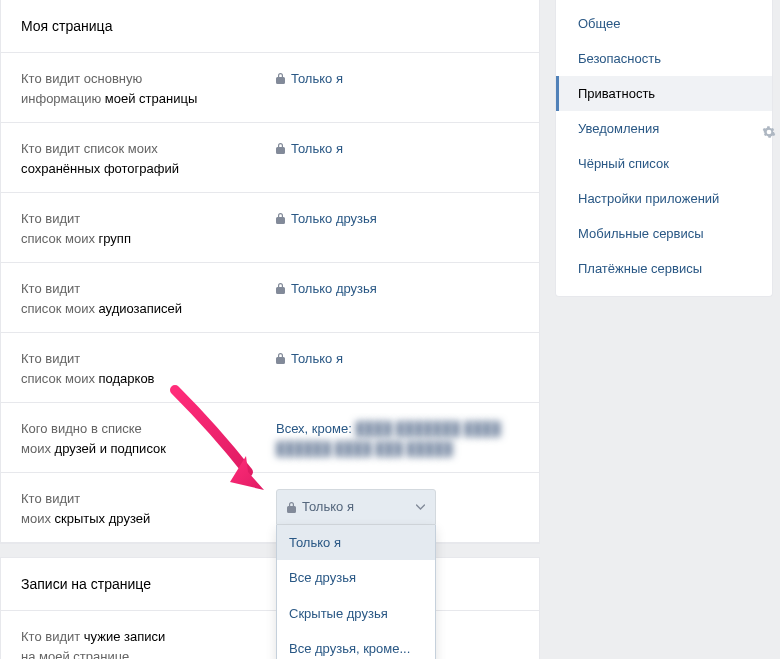 This screenshot has width=780, height=659. Describe the element at coordinates (270, 228) in the screenshot. I see `privacy-row-groups: Кто видит список моих групп Только друзь…` at that location.